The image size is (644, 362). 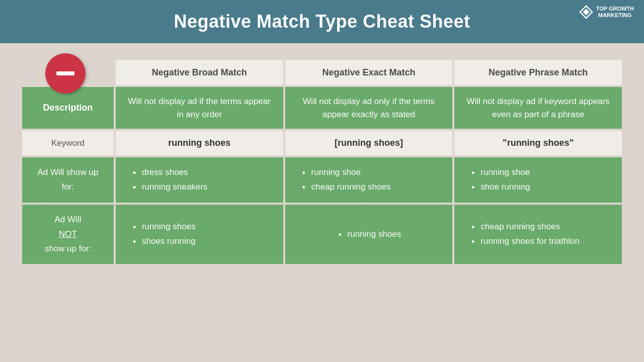 I want to click on list-item: shoes running, so click(x=202, y=241).